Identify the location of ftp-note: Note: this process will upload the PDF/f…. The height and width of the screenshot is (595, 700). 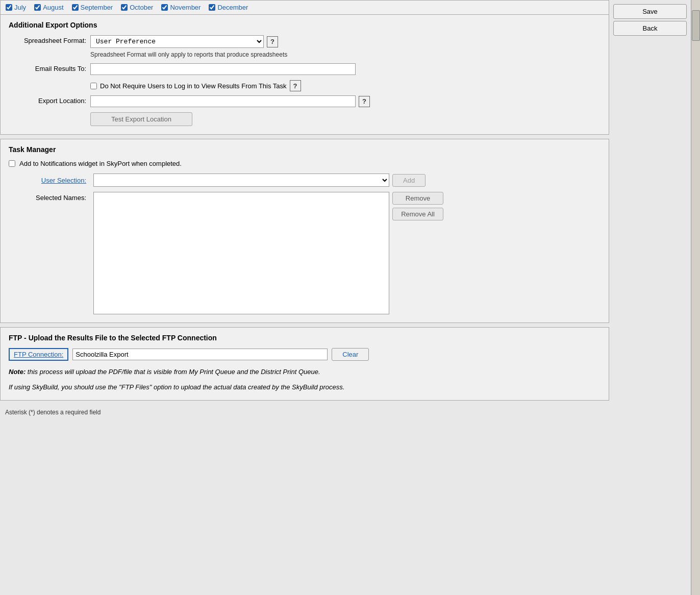
(305, 380).